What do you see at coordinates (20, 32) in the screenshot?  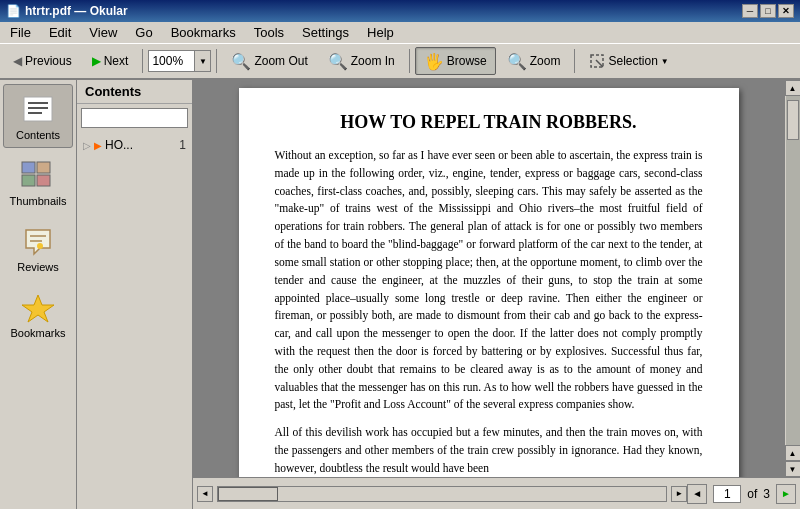 I see `menu-file: File` at bounding box center [20, 32].